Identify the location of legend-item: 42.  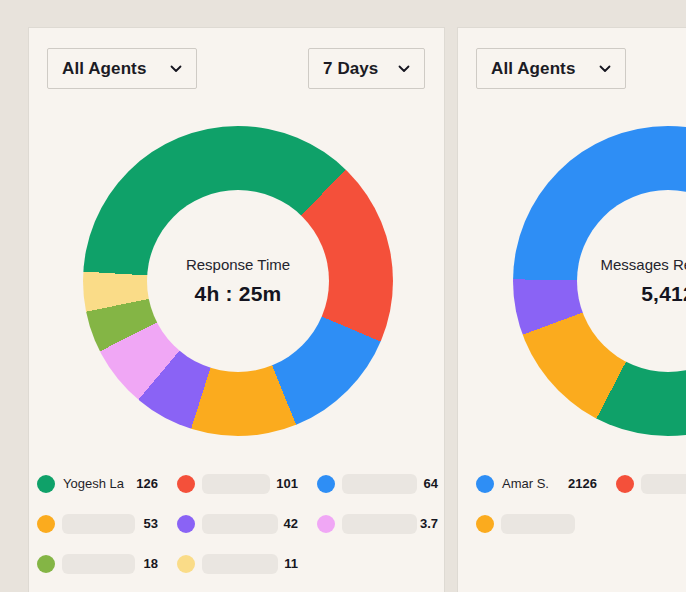
(238, 524).